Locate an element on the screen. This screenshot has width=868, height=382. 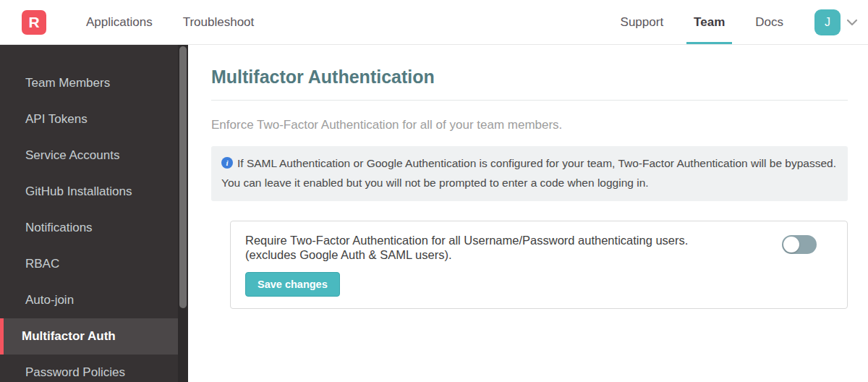
info-note-text: If SAML Authentication or Google Authent… is located at coordinates (529, 173).